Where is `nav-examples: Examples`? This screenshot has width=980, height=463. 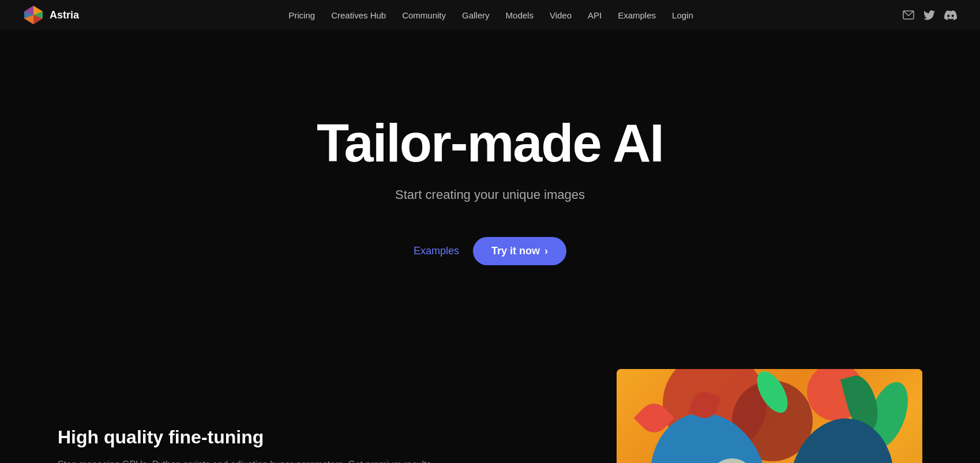
nav-examples: Examples is located at coordinates (637, 15).